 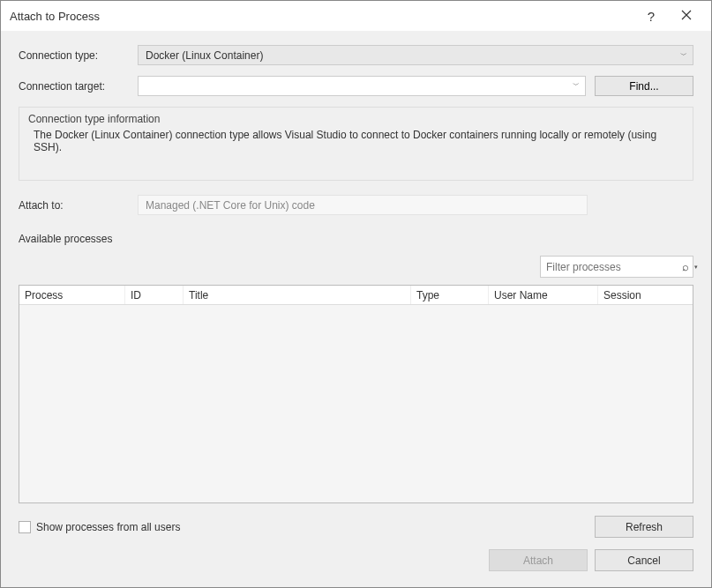 What do you see at coordinates (78, 205) in the screenshot?
I see `attach-to-label: Attach to:` at bounding box center [78, 205].